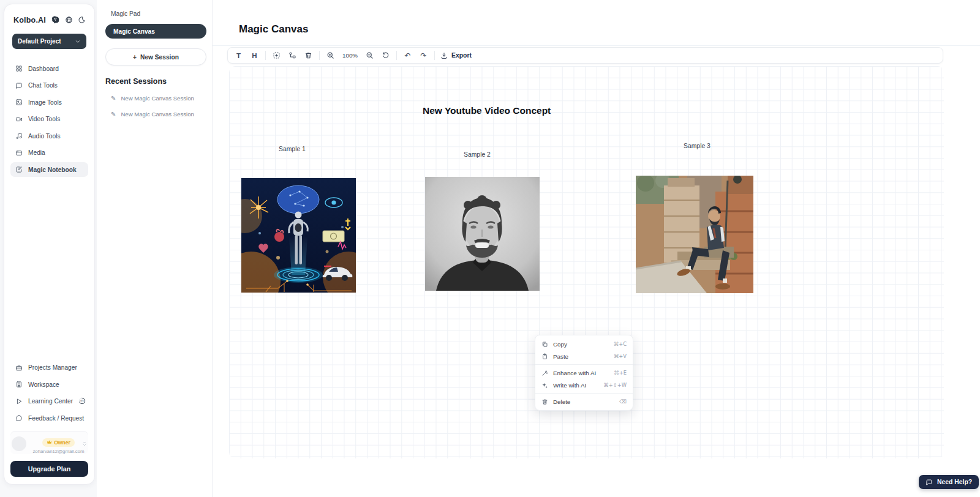 The image size is (980, 497). What do you see at coordinates (954, 482) in the screenshot?
I see `need-help-label: Need Help?` at bounding box center [954, 482].